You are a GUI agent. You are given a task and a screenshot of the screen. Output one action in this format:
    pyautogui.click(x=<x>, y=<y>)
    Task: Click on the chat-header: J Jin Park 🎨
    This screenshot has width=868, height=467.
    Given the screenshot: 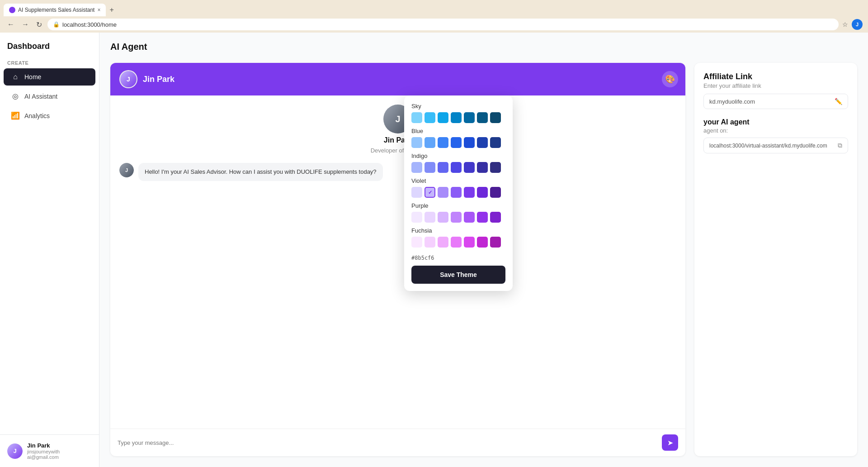 What is the action you would take?
    pyautogui.click(x=398, y=79)
    